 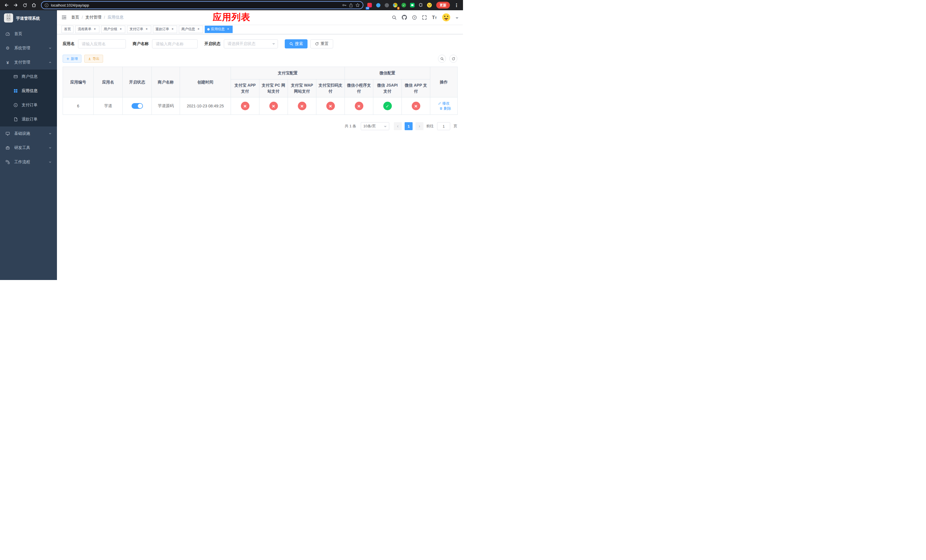 What do you see at coordinates (414, 17) in the screenshot?
I see `help-icon: ?` at bounding box center [414, 17].